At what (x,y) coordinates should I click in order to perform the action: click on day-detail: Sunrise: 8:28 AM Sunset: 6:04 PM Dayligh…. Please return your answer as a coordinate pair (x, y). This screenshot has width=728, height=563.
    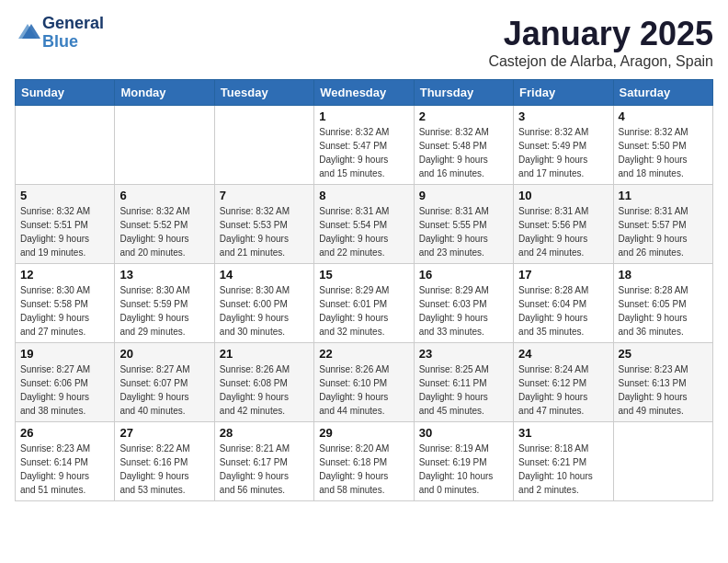
    Looking at the image, I should click on (563, 311).